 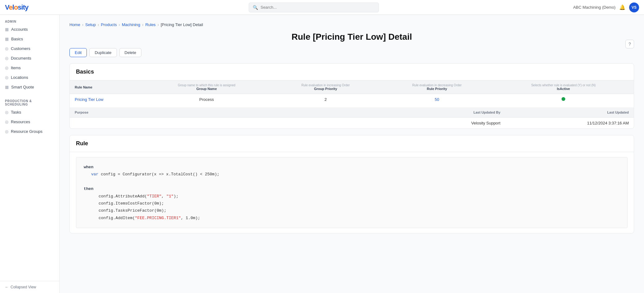 What do you see at coordinates (27, 132) in the screenshot?
I see `sidebar-item-resource-groups-label: Resource Groups` at bounding box center [27, 132].